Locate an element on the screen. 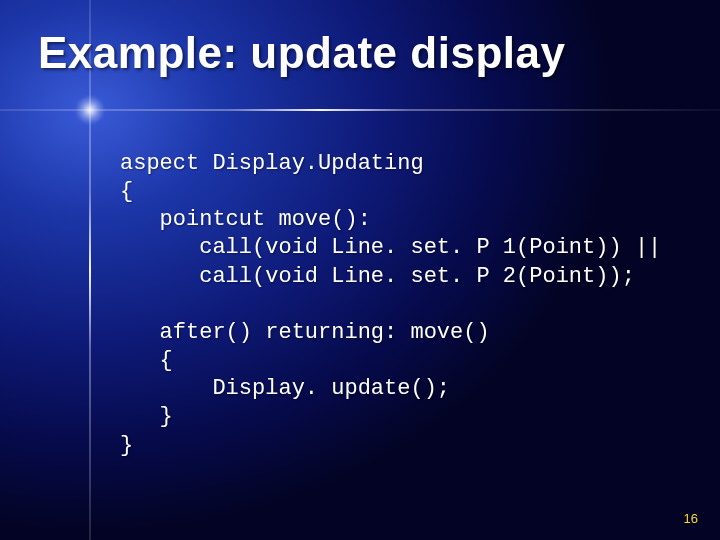 The height and width of the screenshot is (540, 720). slide-title: Example: update display is located at coordinates (302, 53).